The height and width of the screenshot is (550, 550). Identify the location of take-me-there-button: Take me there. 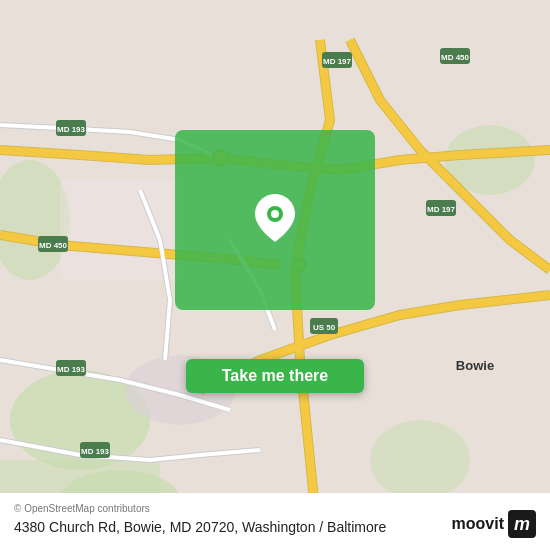
(275, 376).